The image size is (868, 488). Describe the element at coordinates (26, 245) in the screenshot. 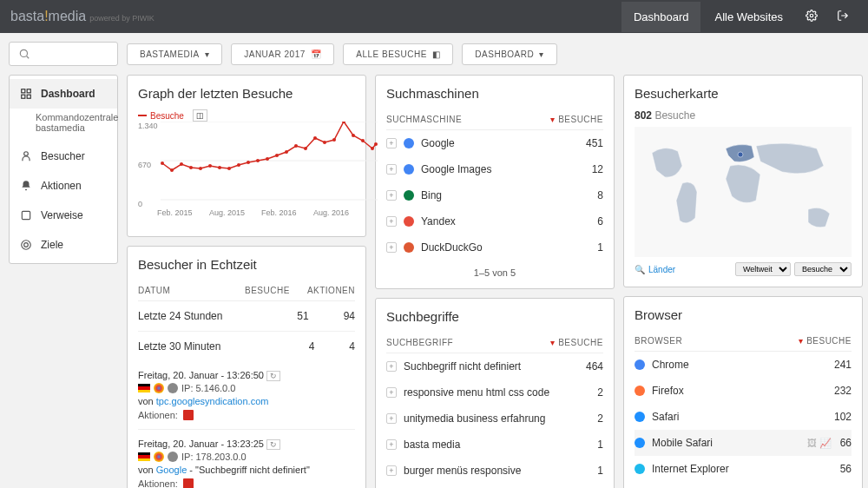

I see `target-icon` at that location.